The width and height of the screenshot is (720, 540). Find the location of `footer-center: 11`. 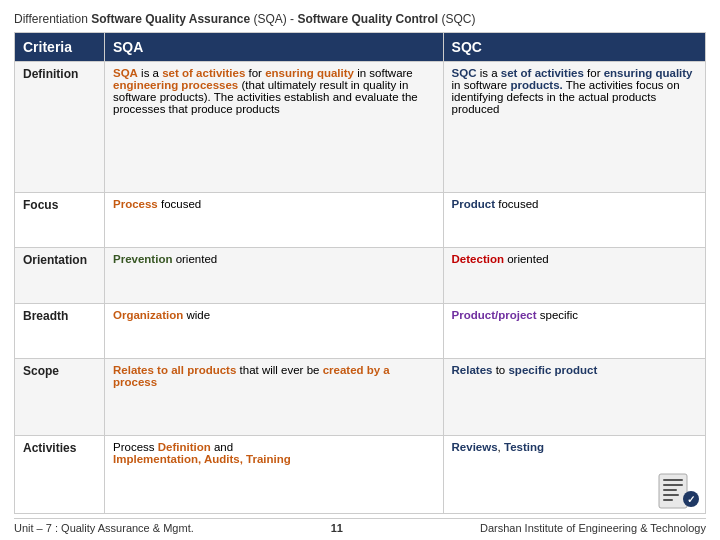

footer-center: 11 is located at coordinates (337, 528).